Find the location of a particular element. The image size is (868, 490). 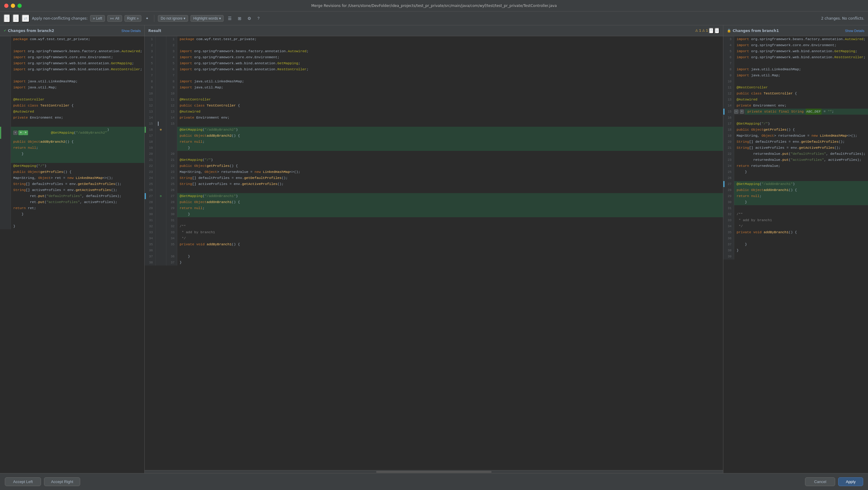

table-row: } is located at coordinates (72, 226).